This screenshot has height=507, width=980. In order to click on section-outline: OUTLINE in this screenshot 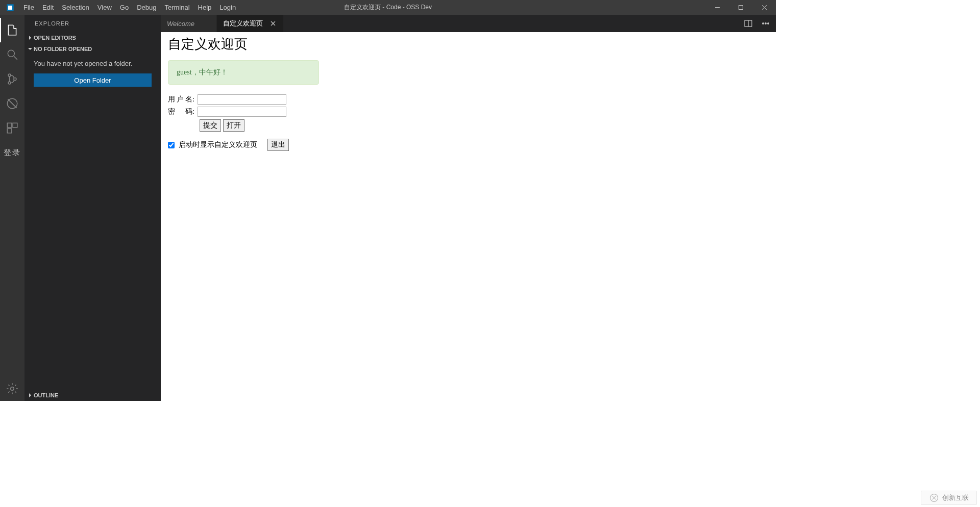, I will do `click(93, 395)`.